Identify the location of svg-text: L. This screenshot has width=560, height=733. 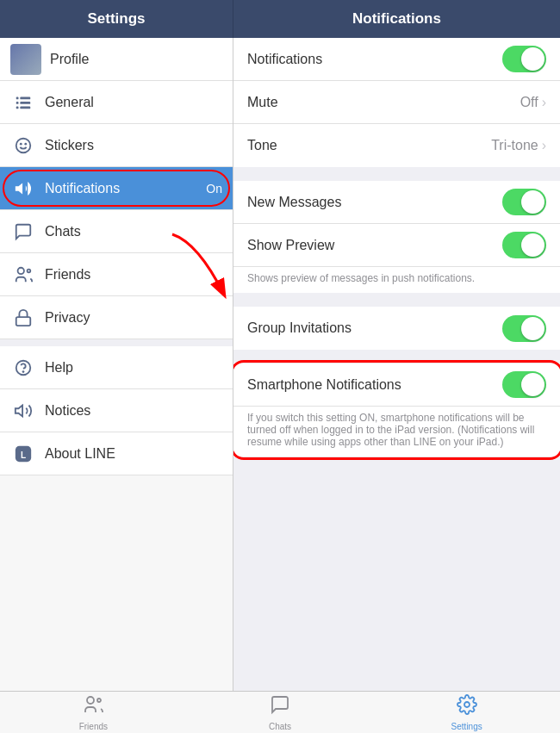
(23, 455).